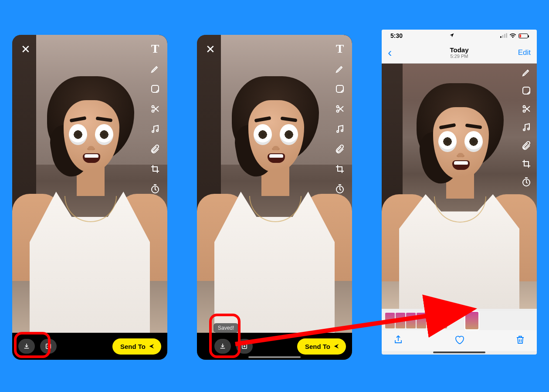 The width and height of the screenshot is (549, 392). What do you see at coordinates (459, 50) in the screenshot?
I see `nav-title-text: Today` at bounding box center [459, 50].